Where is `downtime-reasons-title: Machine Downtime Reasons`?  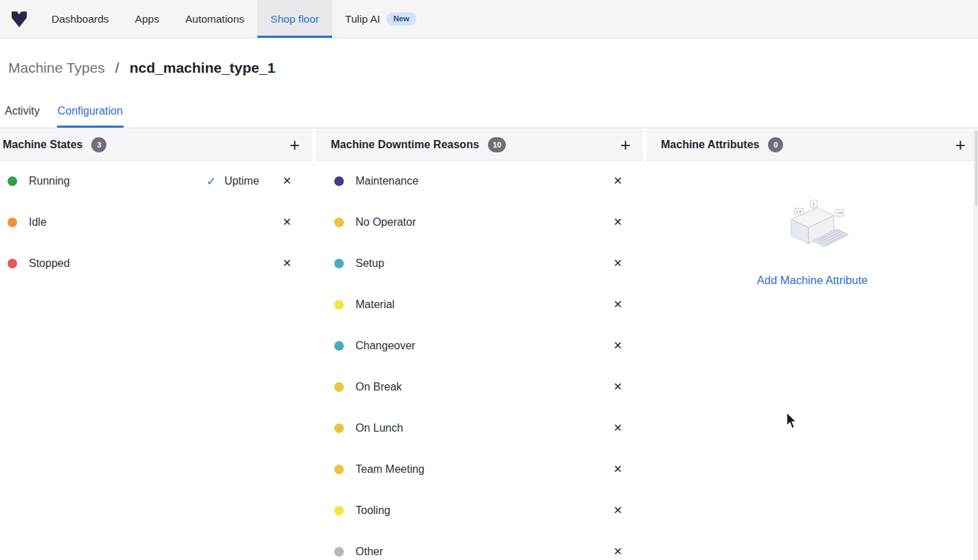
downtime-reasons-title: Machine Downtime Reasons is located at coordinates (405, 145).